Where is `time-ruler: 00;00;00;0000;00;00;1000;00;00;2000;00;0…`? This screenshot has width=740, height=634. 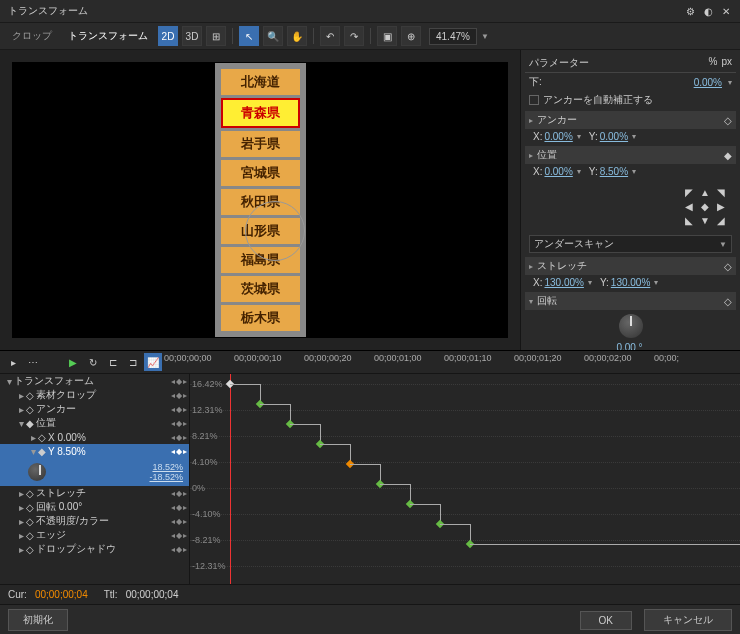 time-ruler: 00;00;00;0000;00;00;1000;00;00;2000;00;0… is located at coordinates (450, 362).